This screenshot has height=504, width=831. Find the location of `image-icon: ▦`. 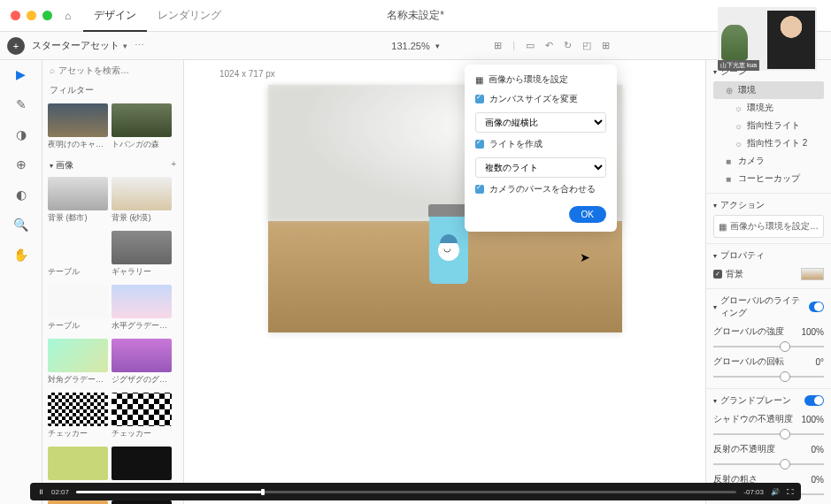

image-icon: ▦ is located at coordinates (480, 80).